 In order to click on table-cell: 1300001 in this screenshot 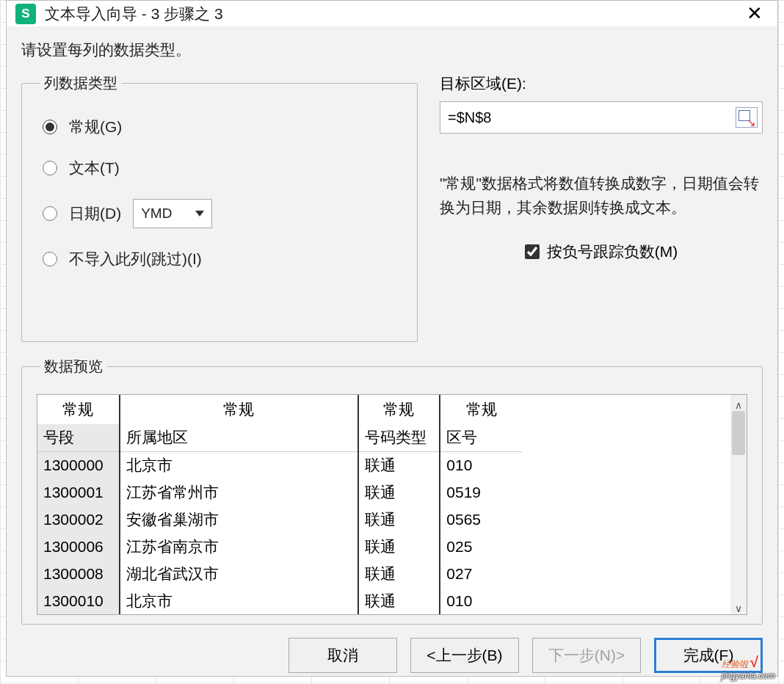, I will do `click(79, 492)`.